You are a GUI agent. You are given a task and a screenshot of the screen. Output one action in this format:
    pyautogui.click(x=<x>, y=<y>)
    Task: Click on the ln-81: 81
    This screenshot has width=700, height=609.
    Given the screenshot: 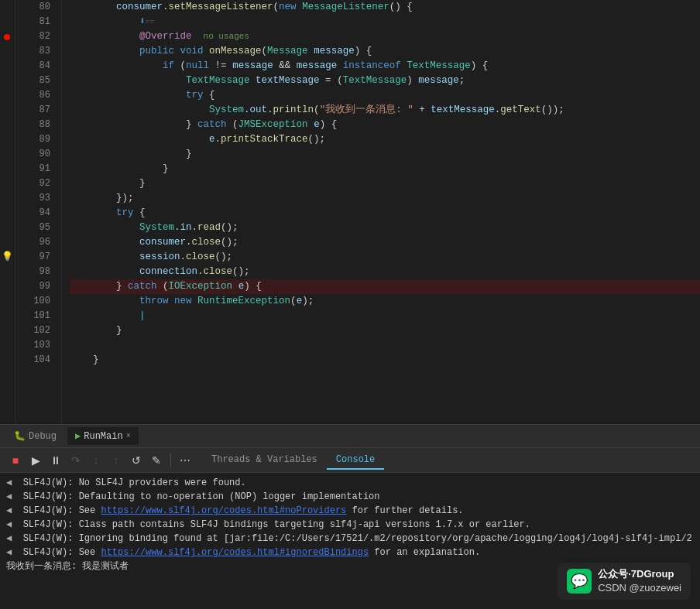 What is the action you would take?
    pyautogui.click(x=36, y=22)
    